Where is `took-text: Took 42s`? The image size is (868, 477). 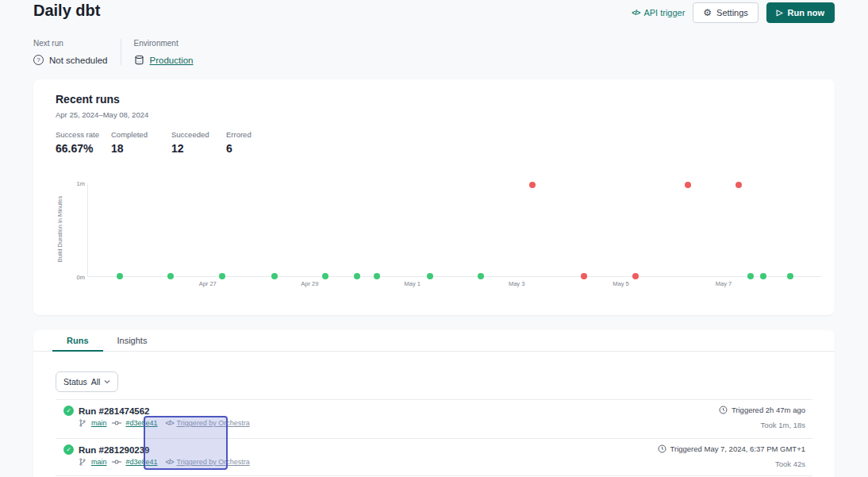
took-text: Took 42s is located at coordinates (732, 464).